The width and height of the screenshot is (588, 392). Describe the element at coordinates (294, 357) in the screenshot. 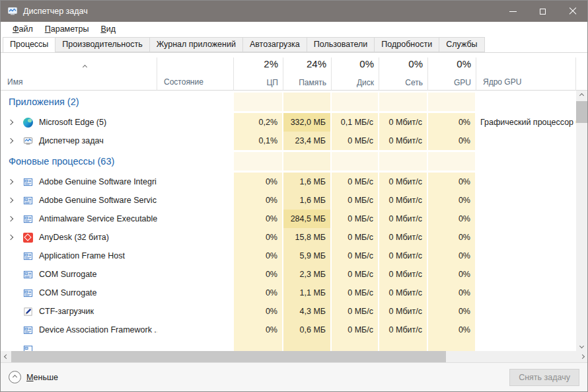

I see `horizontal-scrollbar` at that location.